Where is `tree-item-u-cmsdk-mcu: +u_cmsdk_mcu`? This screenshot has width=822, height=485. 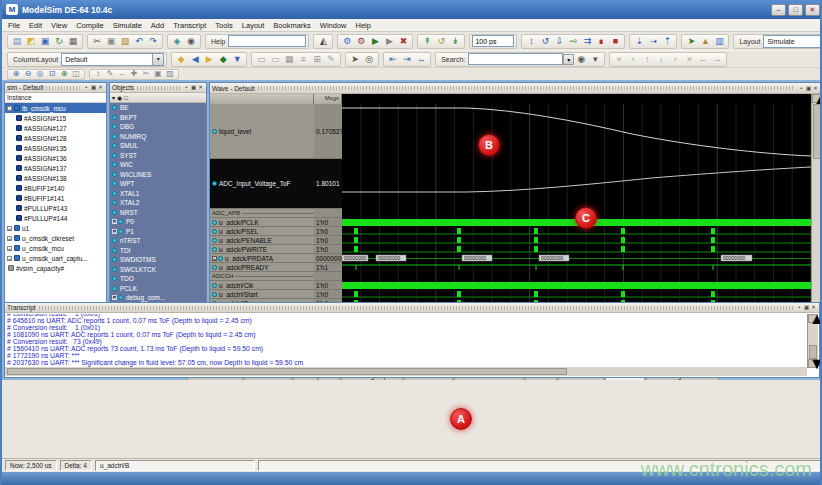
tree-item-u-cmsdk-mcu: +u_cmsdk_mcu is located at coordinates (56, 248).